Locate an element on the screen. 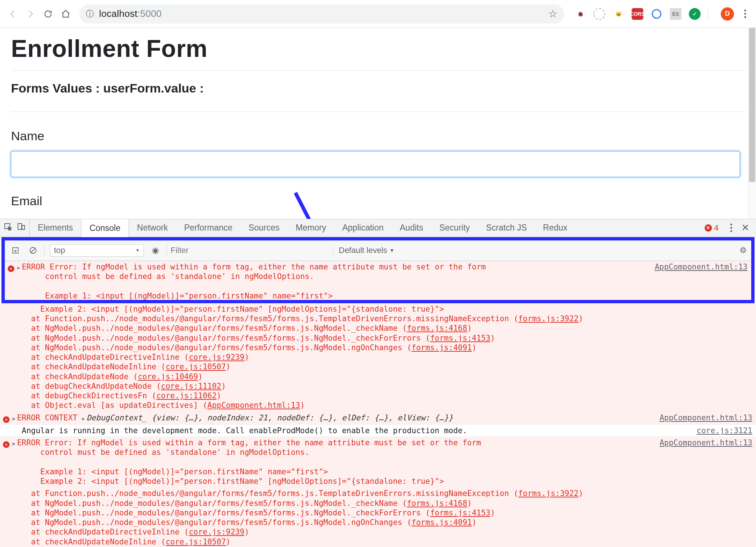 This screenshot has width=756, height=547. console-filter-input is located at coordinates (247, 250).